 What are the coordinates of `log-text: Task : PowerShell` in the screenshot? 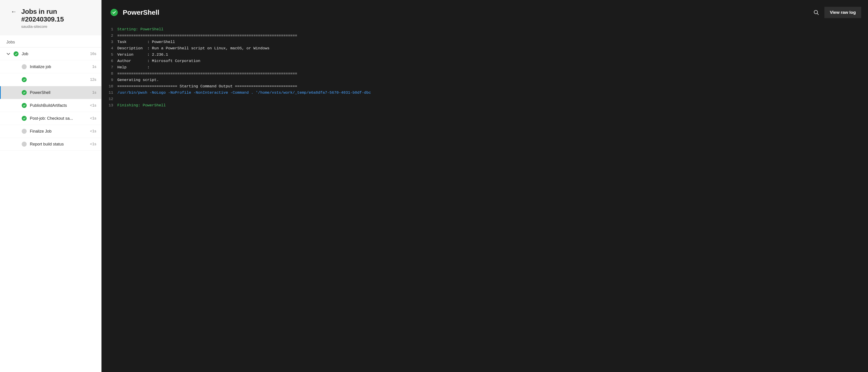 It's located at (493, 42).